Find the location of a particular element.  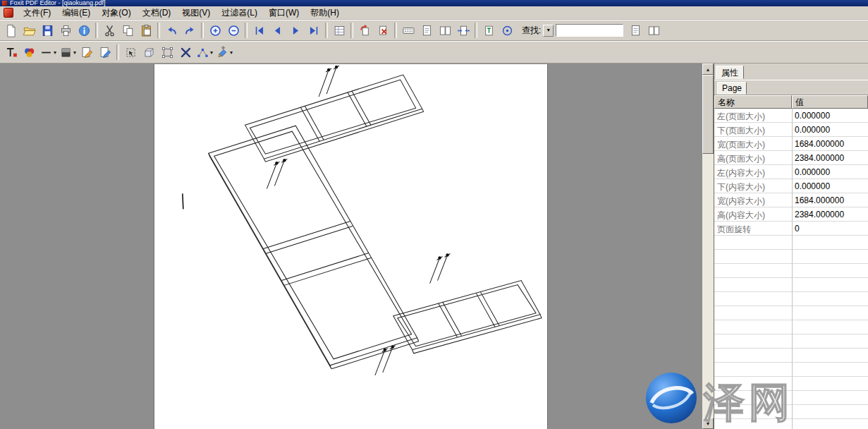

property-row: 高(页面大小)2384.000000 is located at coordinates (791, 158).